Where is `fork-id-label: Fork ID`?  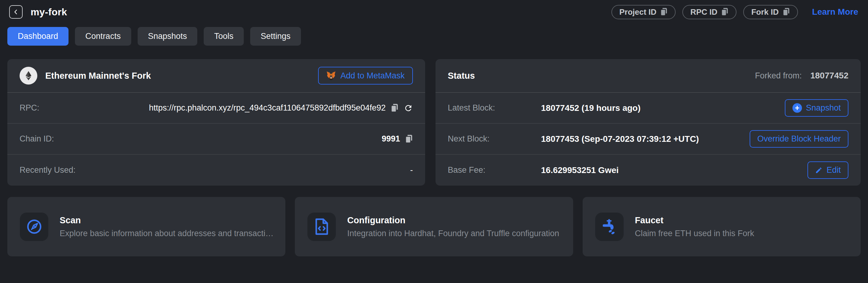
fork-id-label: Fork ID is located at coordinates (765, 12).